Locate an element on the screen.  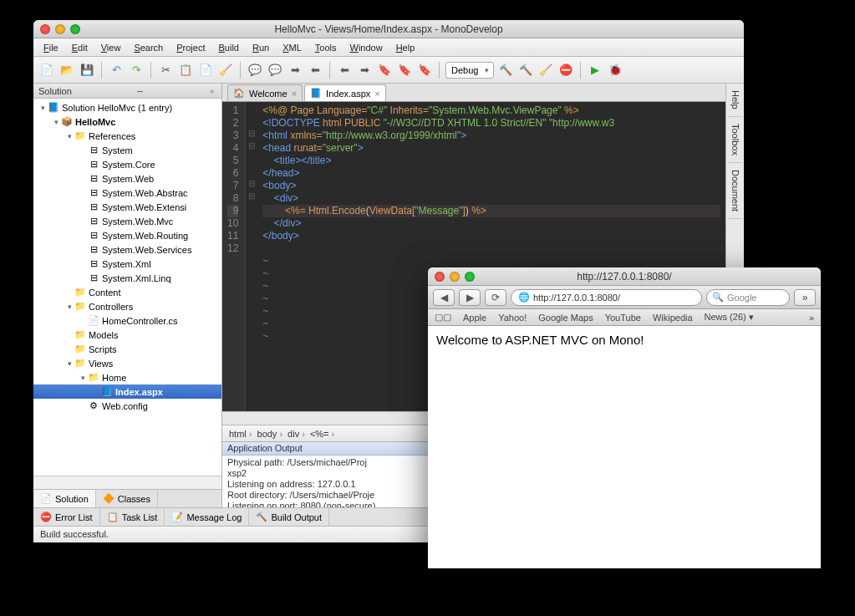
side-tab-help: Help is located at coordinates (735, 100).